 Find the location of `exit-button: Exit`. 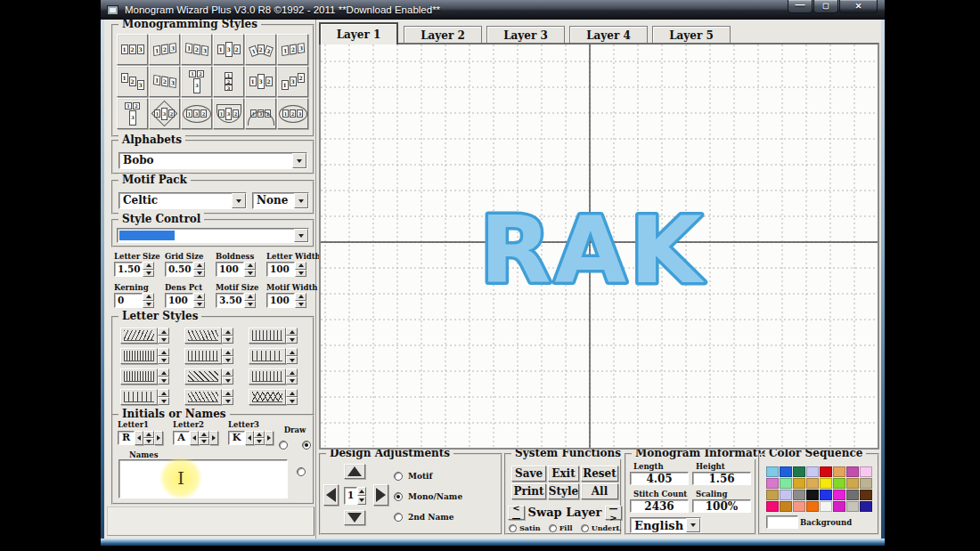

exit-button: Exit is located at coordinates (563, 474).